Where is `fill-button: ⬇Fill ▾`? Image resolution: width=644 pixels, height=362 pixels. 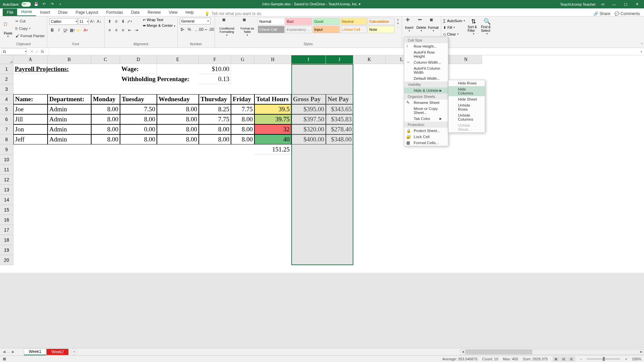 fill-button: ⬇Fill ▾ is located at coordinates (454, 27).